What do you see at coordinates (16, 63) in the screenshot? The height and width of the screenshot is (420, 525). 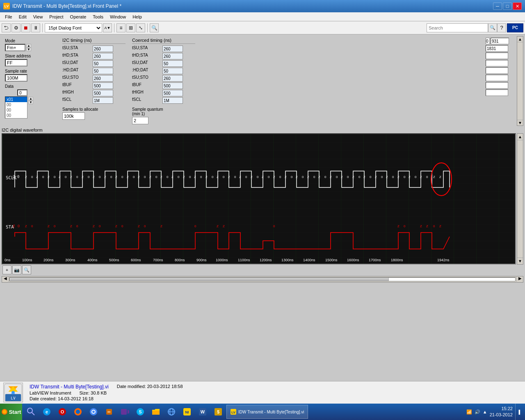 I see `slave-address-input` at bounding box center [16, 63].